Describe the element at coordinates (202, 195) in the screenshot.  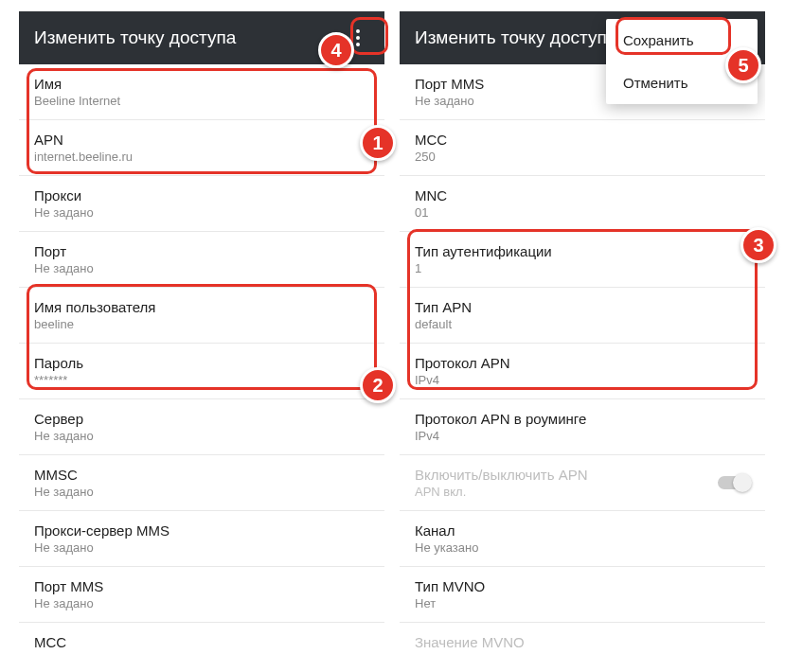
I see `row-label: Прокси` at that location.